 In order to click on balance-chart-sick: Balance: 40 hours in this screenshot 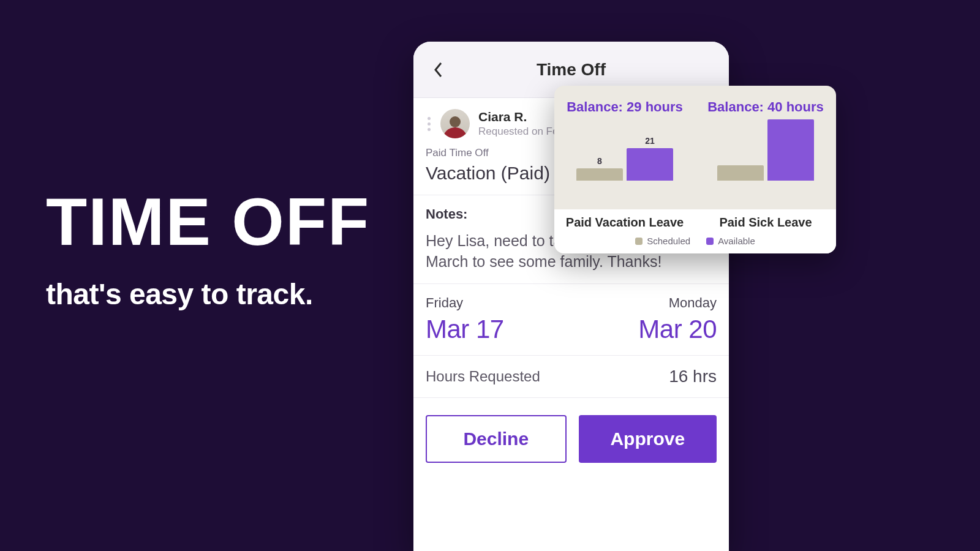, I will do `click(766, 148)`.